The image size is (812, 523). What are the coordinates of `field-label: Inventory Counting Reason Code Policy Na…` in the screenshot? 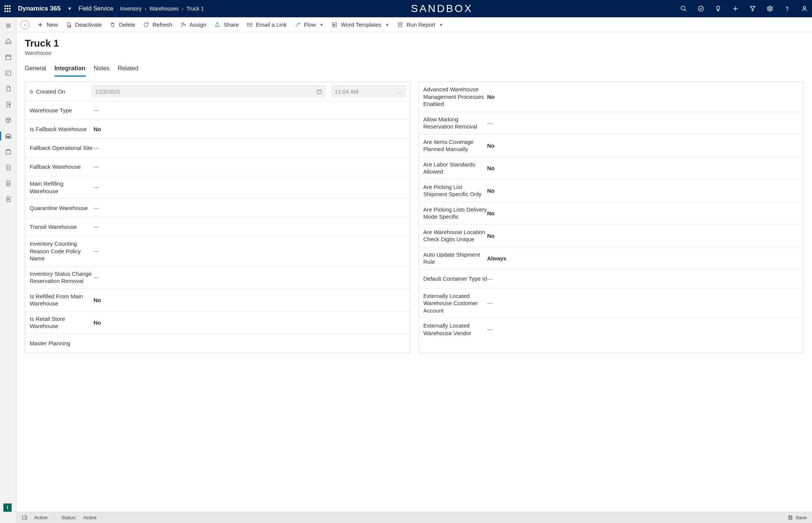 It's located at (62, 251).